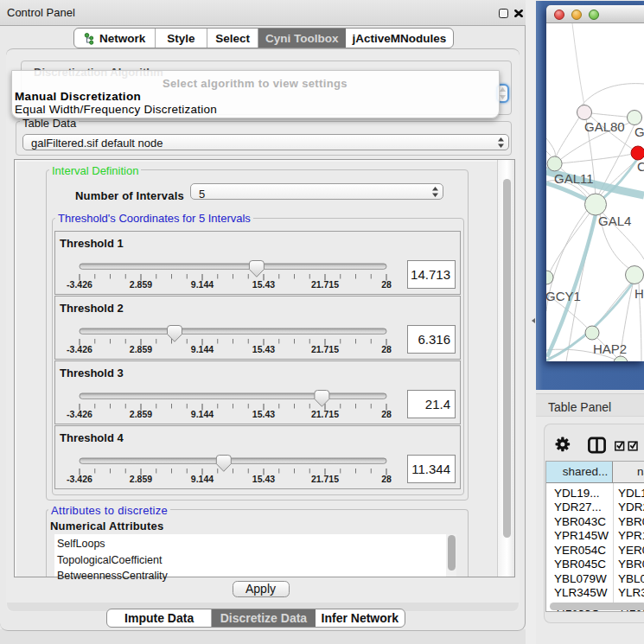 The width and height of the screenshot is (644, 644). What do you see at coordinates (640, 131) in the screenshot?
I see `svg-text: GA` at bounding box center [640, 131].